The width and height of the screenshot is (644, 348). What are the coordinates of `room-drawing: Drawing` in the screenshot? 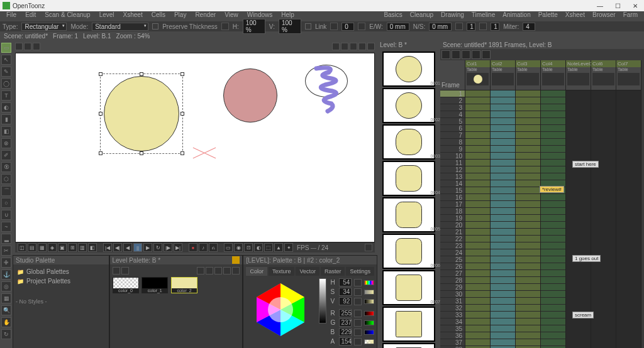 It's located at (453, 16).